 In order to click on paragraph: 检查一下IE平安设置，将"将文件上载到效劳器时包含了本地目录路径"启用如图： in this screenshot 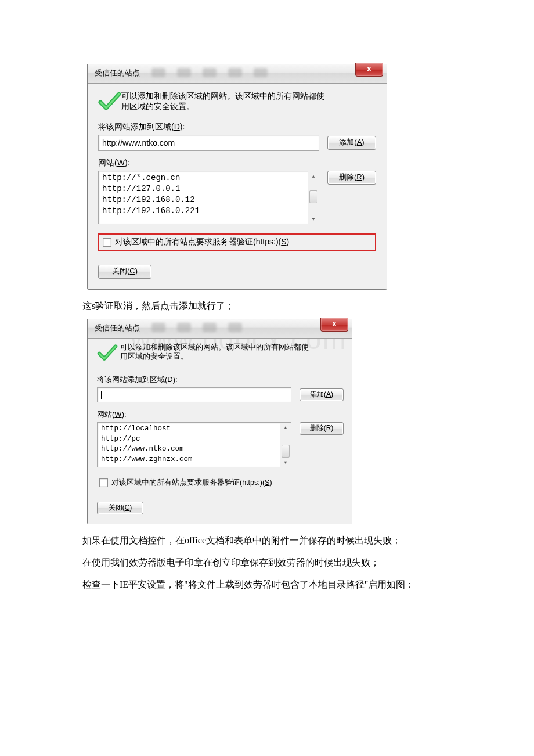, I will do `click(282, 585)`.